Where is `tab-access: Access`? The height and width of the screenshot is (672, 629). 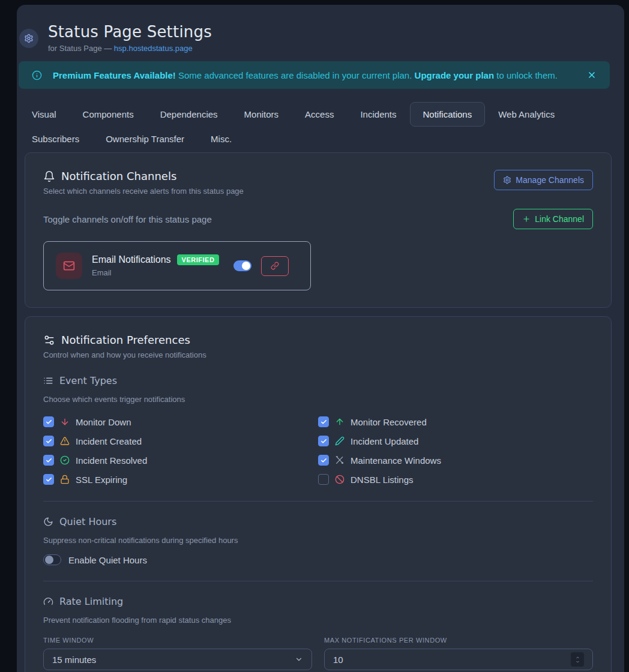
tab-access: Access is located at coordinates (319, 114).